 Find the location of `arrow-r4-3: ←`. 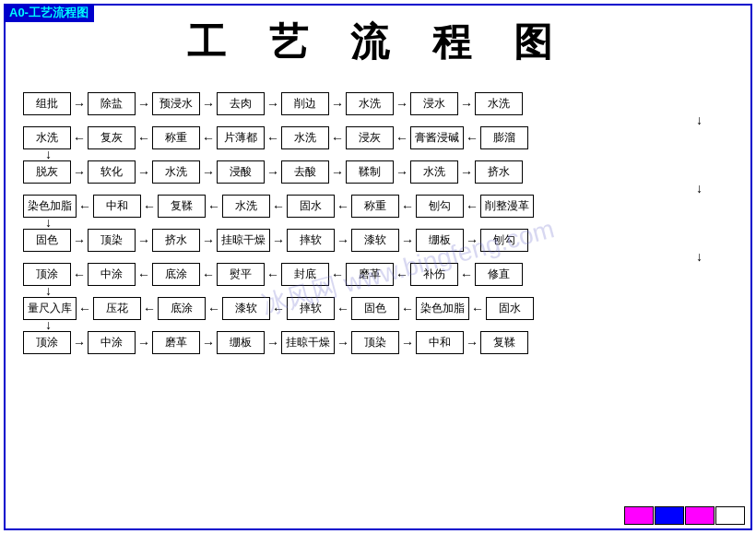

arrow-r4-3: ← is located at coordinates (214, 207).